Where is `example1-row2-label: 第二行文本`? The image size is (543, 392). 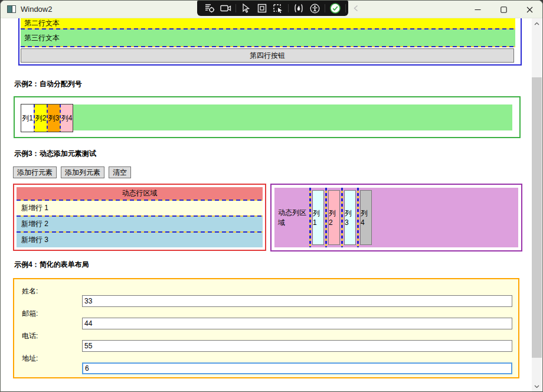 example1-row2-label: 第二行文本 is located at coordinates (42, 24).